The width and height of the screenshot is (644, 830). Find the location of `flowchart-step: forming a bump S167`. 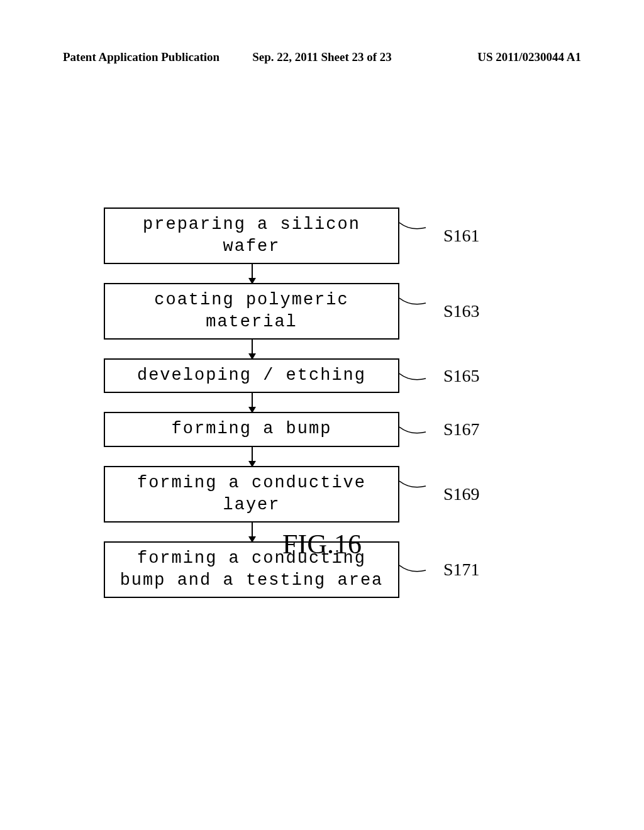

flowchart-step: forming a bump S167 is located at coordinates (324, 429).